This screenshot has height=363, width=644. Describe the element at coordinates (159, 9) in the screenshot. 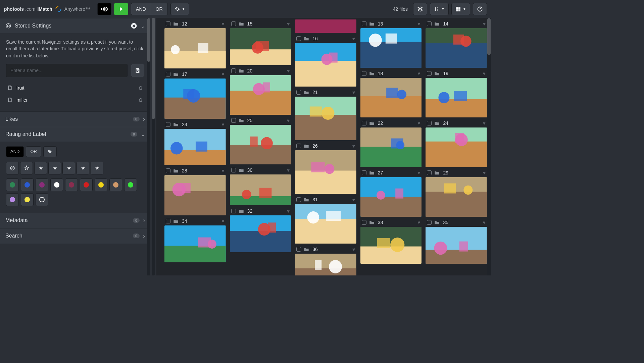

I see `or-button: OR` at that location.